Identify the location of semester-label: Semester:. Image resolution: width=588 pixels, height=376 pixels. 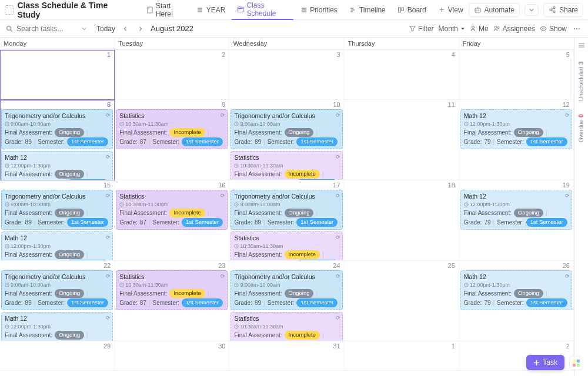
(166, 303).